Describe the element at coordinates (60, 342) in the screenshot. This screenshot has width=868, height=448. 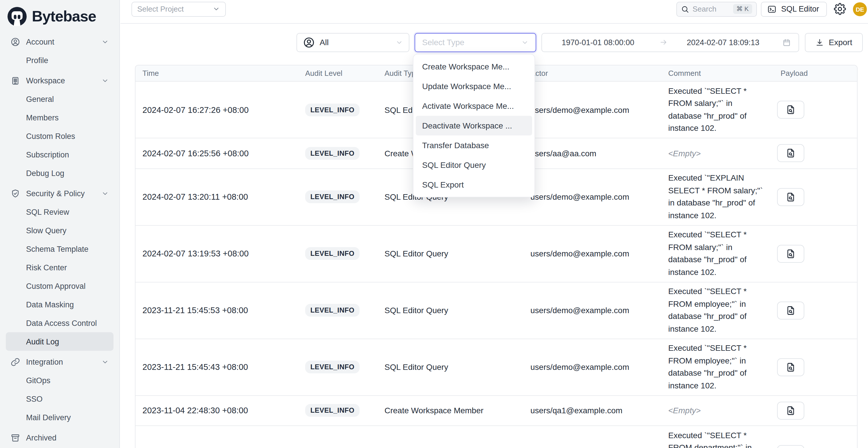
I see `sidebar-item-audit-log: Audit Log` at that location.